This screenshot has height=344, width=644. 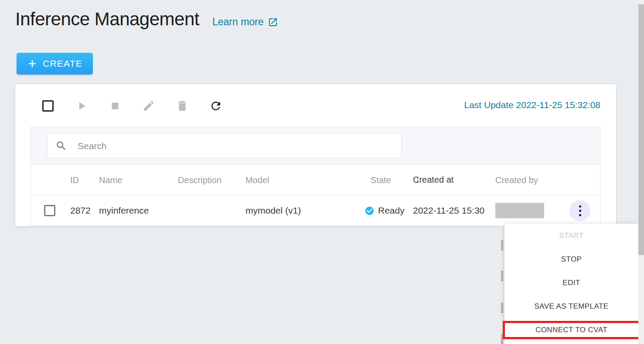 I want to click on scrollbar-thumb, so click(x=641, y=130).